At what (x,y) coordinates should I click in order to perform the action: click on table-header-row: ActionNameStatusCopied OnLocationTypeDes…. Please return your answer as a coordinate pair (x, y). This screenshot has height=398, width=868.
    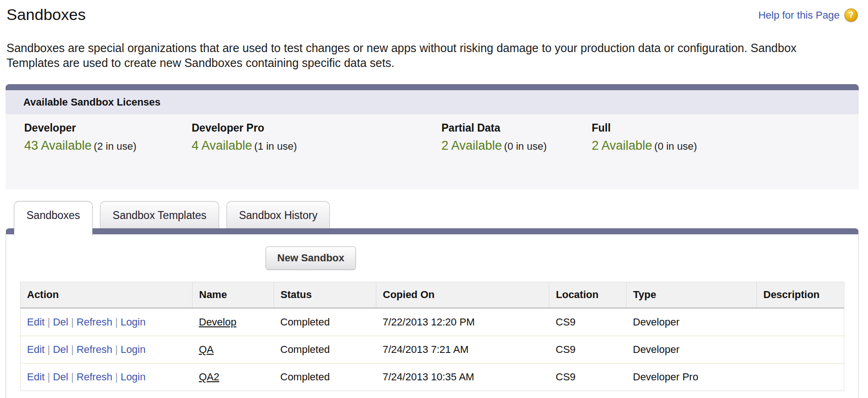
    Looking at the image, I should click on (433, 295).